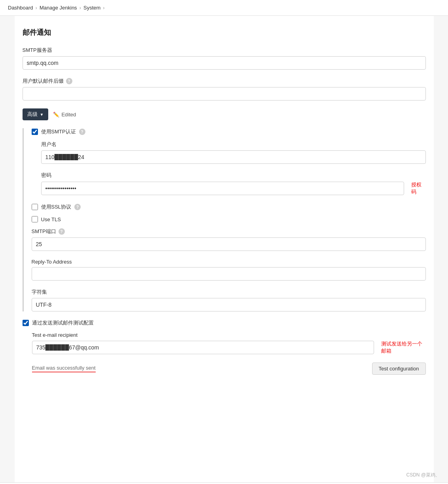 The image size is (448, 484). What do you see at coordinates (229, 270) in the screenshot?
I see `reply-to-group: Reply-To Address` at bounding box center [229, 270].